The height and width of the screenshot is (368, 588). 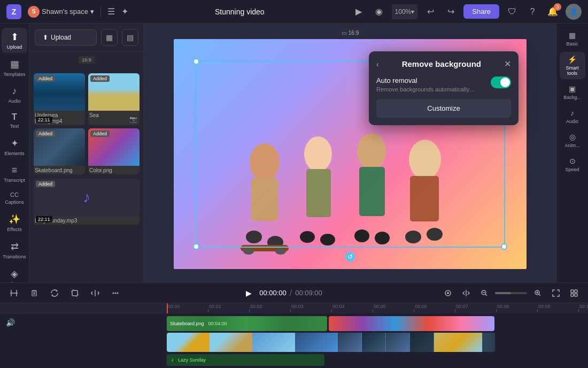 What do you see at coordinates (246, 360) in the screenshot?
I see `audio-segment: ♪ Lazy Sunday` at bounding box center [246, 360].